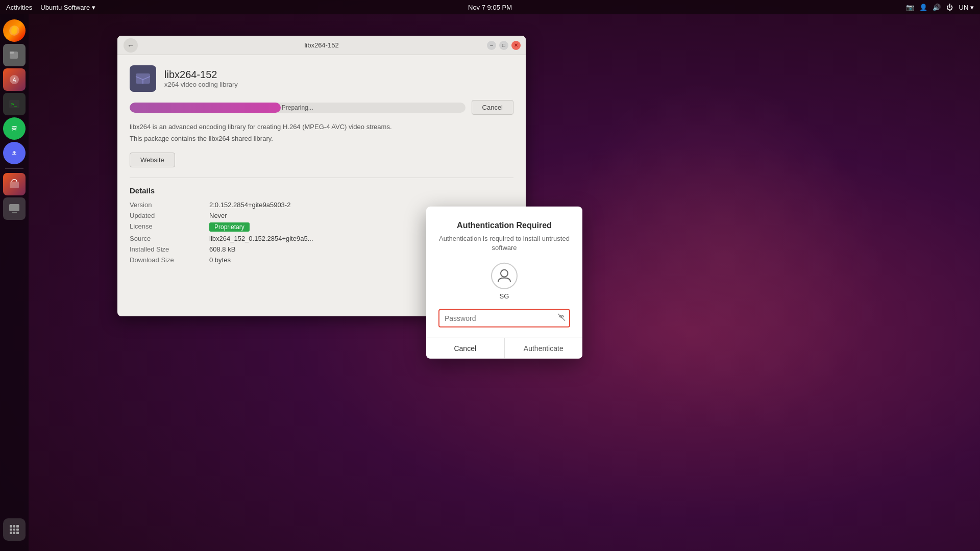 This screenshot has height=551, width=980. What do you see at coordinates (165, 215) in the screenshot?
I see `updated-label: Updated` at bounding box center [165, 215].